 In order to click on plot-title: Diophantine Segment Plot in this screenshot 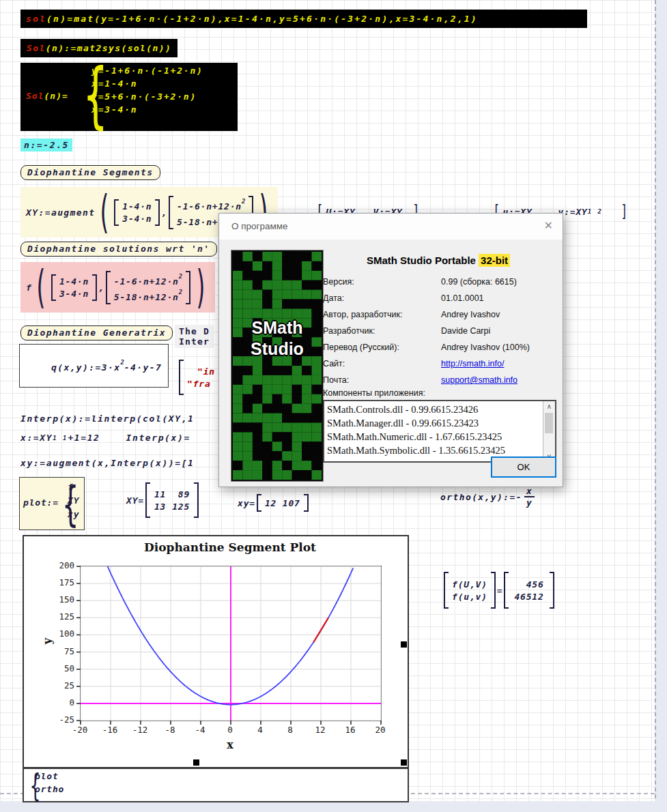, I will do `click(230, 547)`.